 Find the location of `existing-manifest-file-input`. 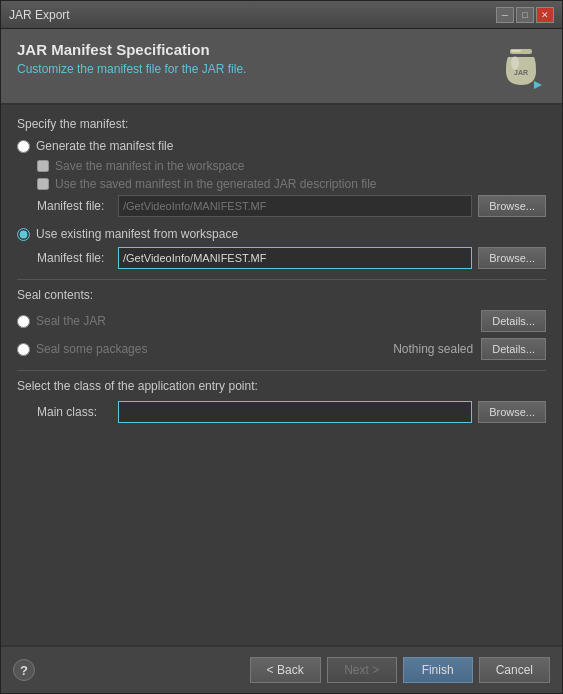

existing-manifest-file-input is located at coordinates (295, 258).